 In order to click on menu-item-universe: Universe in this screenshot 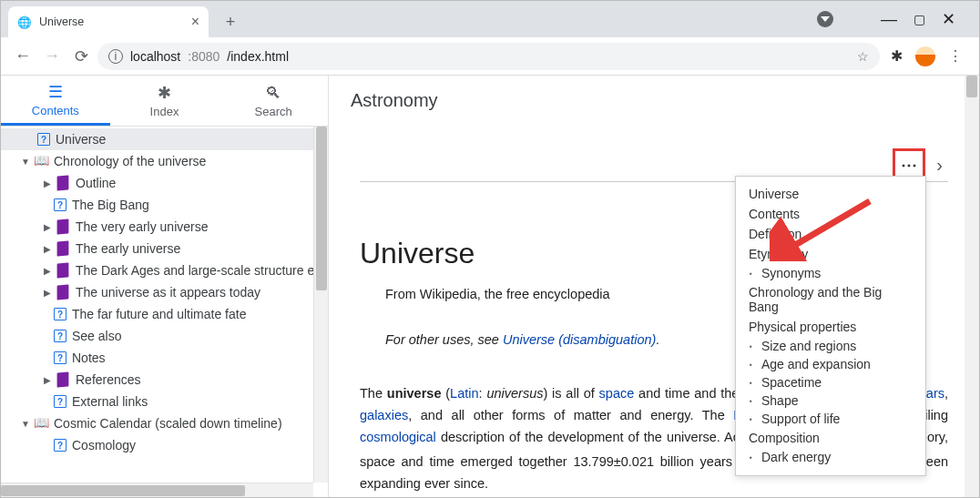, I will do `click(831, 194)`.